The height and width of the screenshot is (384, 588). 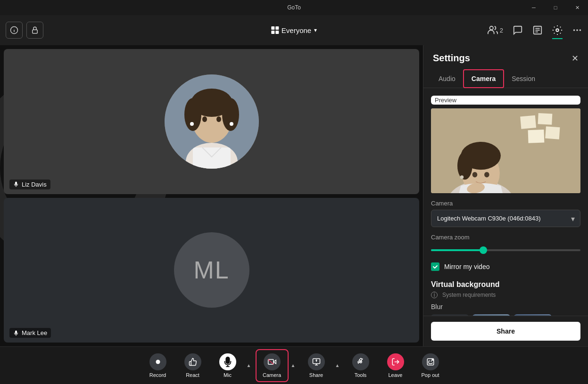 What do you see at coordinates (212, 122) in the screenshot?
I see `liz-portrait` at bounding box center [212, 122].